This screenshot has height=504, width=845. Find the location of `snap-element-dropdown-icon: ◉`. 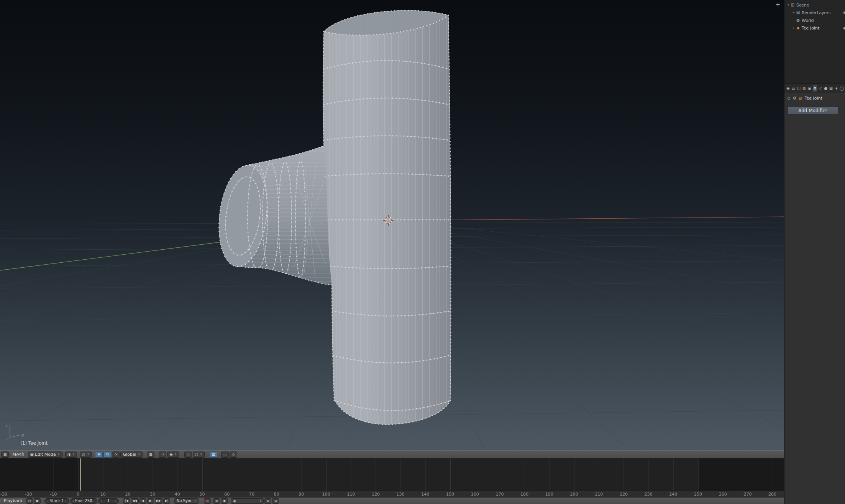

snap-element-dropdown-icon: ◉ is located at coordinates (171, 455).